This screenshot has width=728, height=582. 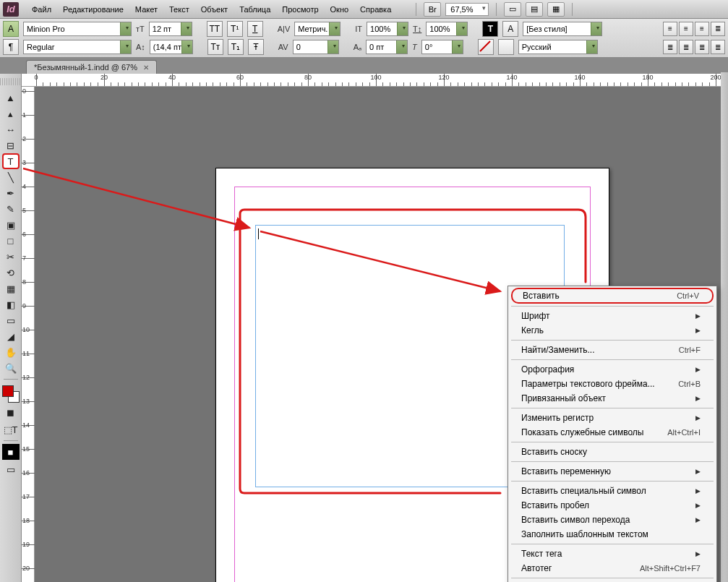 I want to click on leading-field, so click(x=171, y=47).